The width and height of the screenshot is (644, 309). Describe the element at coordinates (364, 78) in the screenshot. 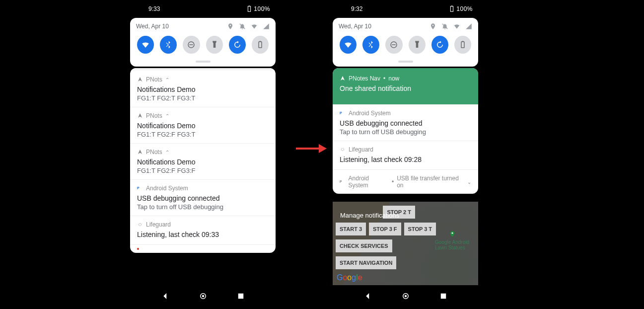

I see `notif-app: PNotes Nav` at that location.